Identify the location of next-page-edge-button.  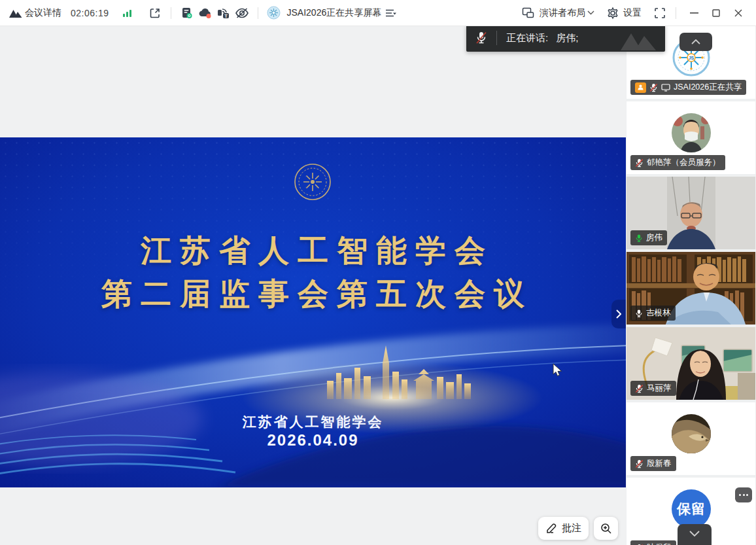
(619, 314).